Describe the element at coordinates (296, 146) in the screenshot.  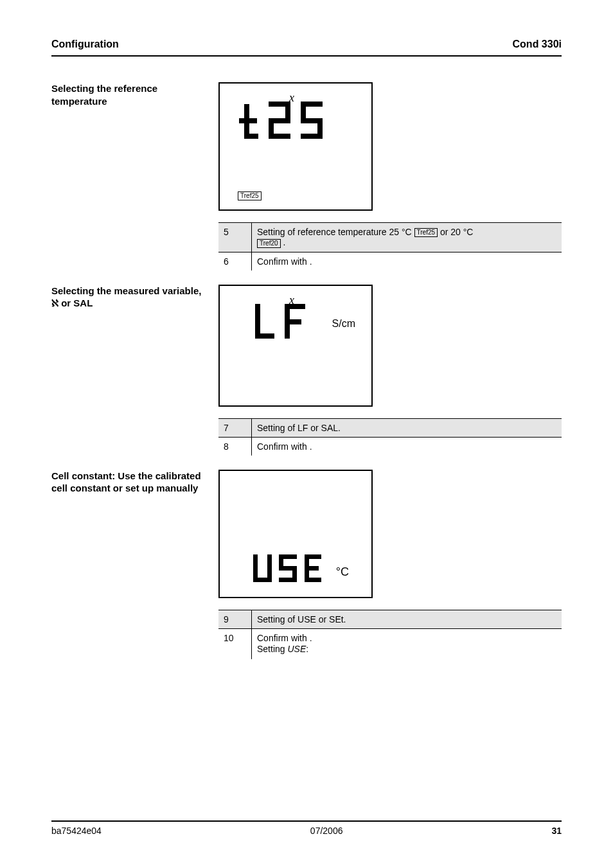
I see `display-frame-1: x` at that location.